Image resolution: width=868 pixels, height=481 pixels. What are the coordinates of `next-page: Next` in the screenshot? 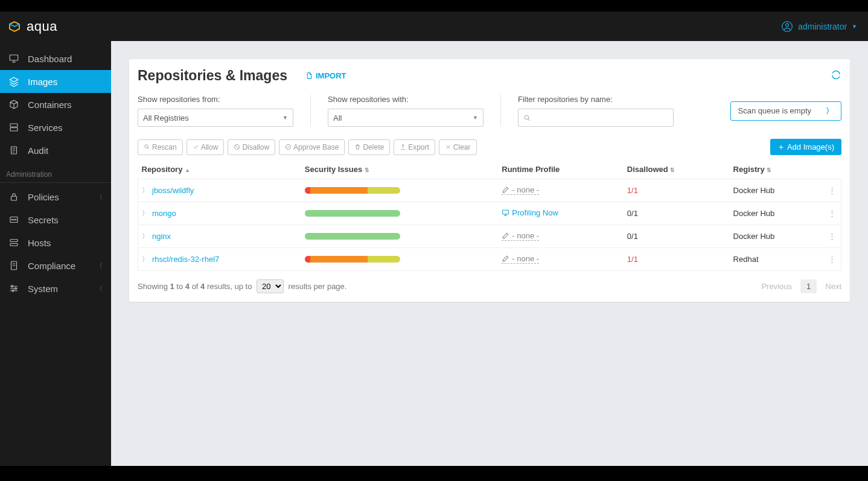 It's located at (833, 286).